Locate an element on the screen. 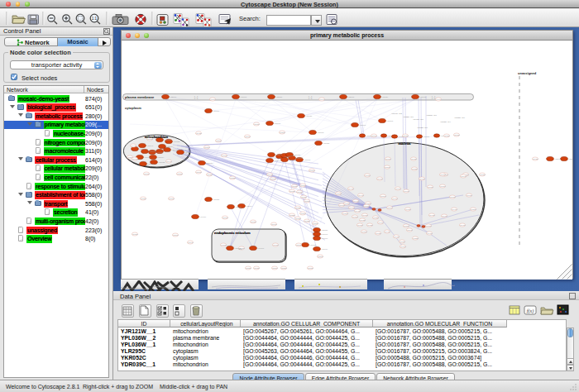 The height and width of the screenshot is (392, 579). svg-text: Ybr51w is located at coordinates (438, 98).